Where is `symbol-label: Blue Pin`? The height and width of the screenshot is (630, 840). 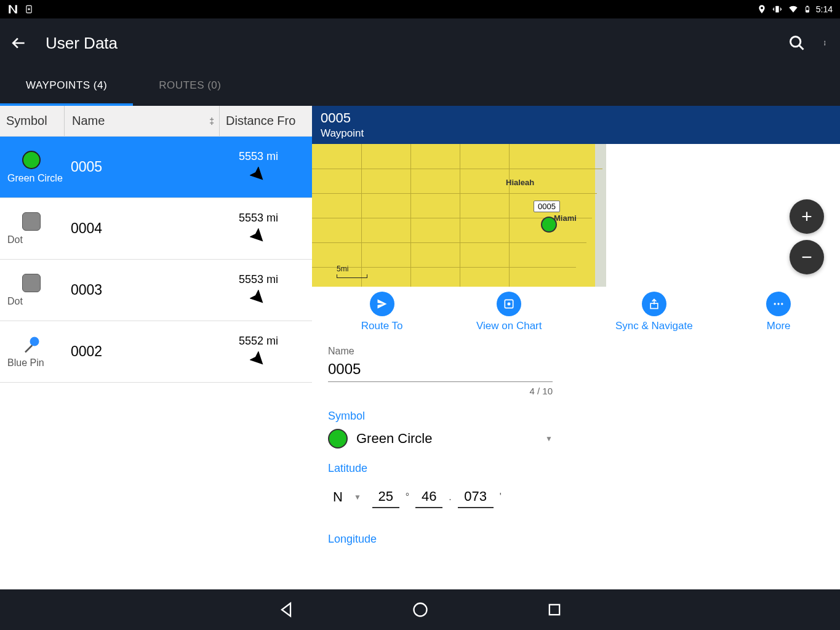 symbol-label: Blue Pin is located at coordinates (26, 363).